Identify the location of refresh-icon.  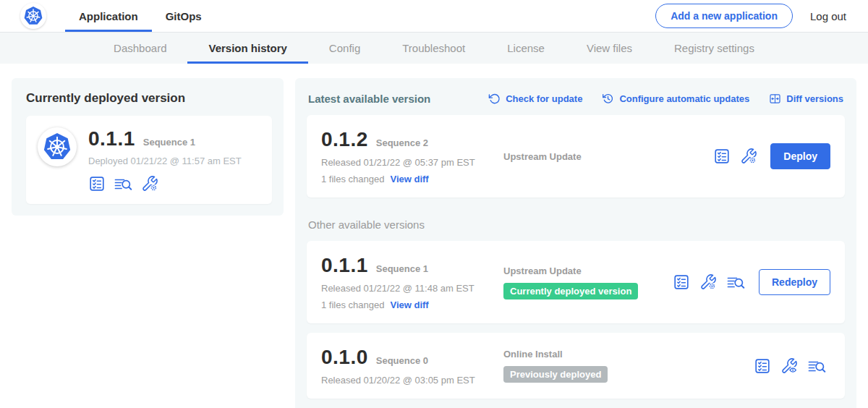
(495, 98).